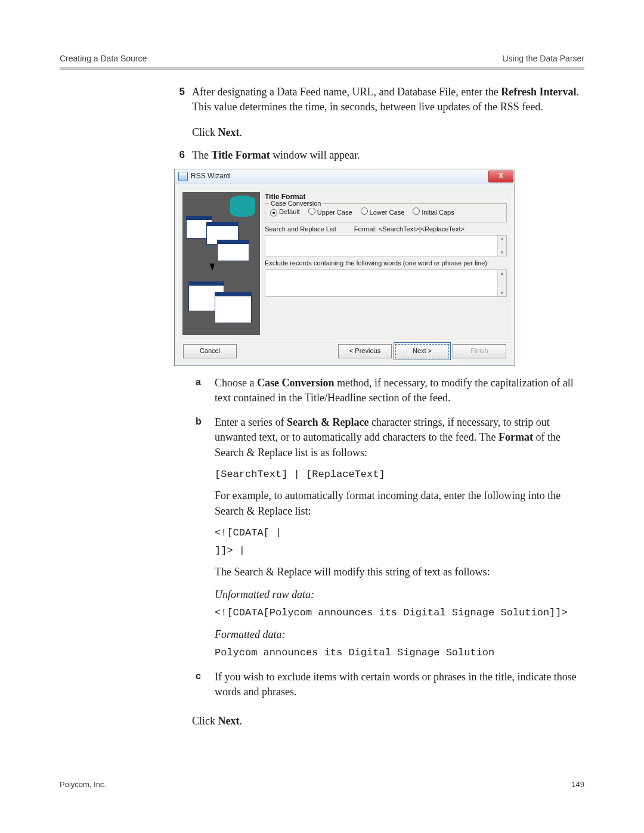 The height and width of the screenshot is (833, 644). I want to click on previous-button: < Previous, so click(365, 351).